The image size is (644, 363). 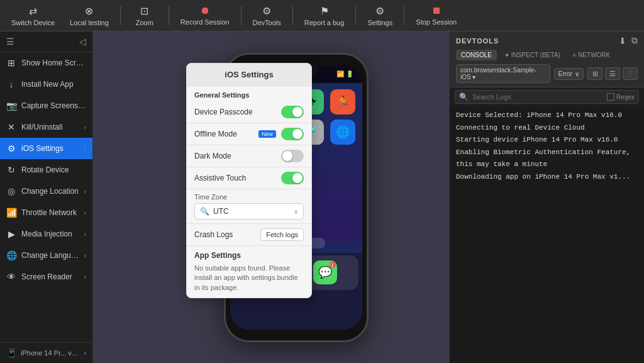 What do you see at coordinates (436, 11) in the screenshot?
I see `stop-session-icon: ⏹` at bounding box center [436, 11].